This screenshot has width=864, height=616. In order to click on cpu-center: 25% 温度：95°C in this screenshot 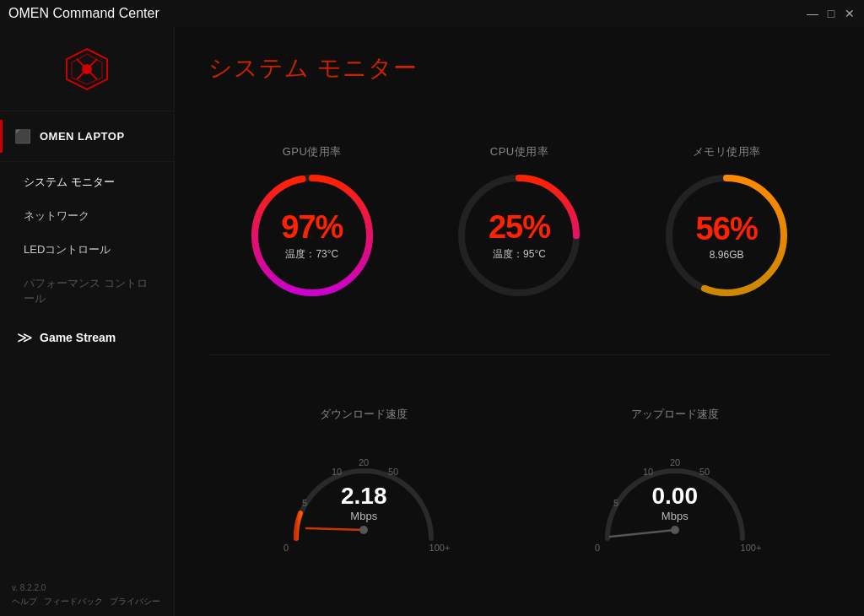, I will do `click(520, 235)`.